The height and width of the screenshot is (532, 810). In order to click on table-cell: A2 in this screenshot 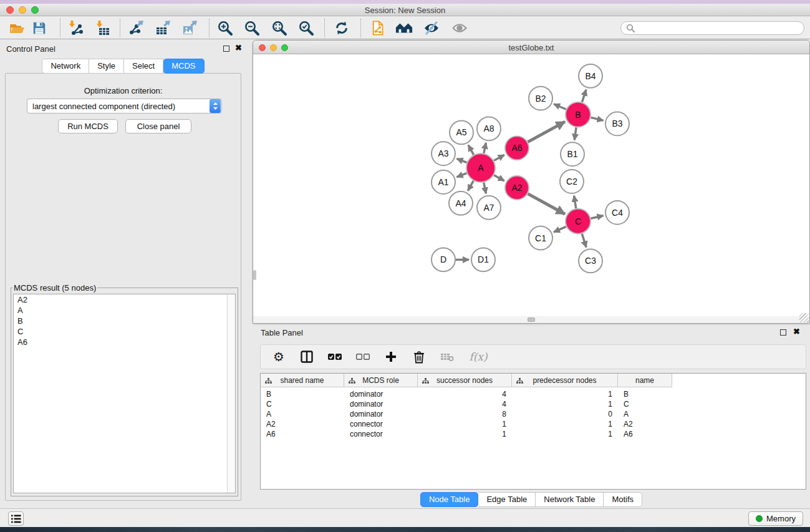, I will do `click(302, 424)`.